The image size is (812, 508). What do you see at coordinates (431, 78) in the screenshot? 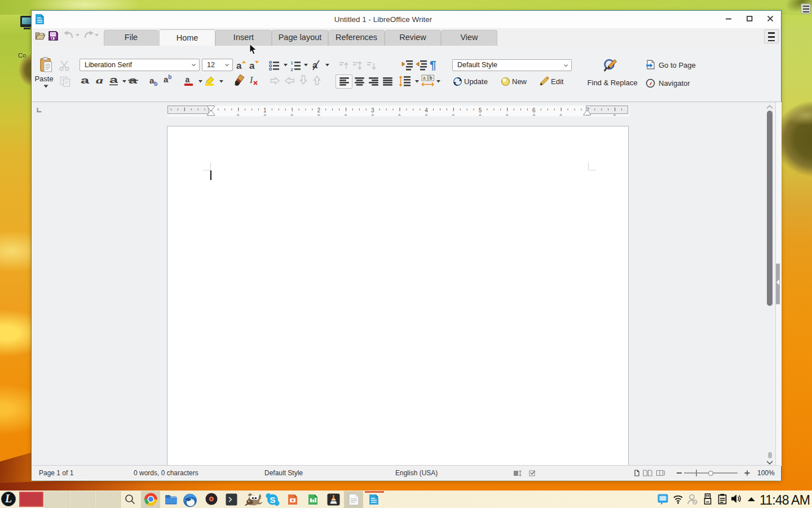
I see `svg-text: b` at bounding box center [431, 78].